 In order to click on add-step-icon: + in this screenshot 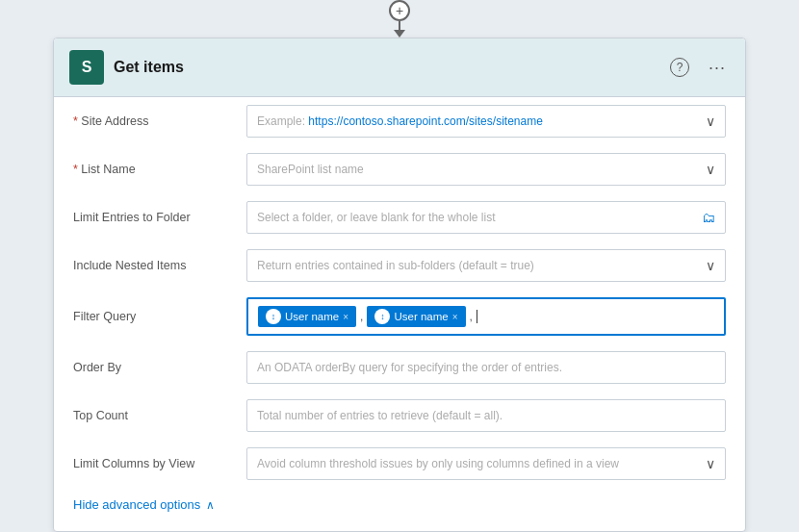, I will do `click(400, 11)`.